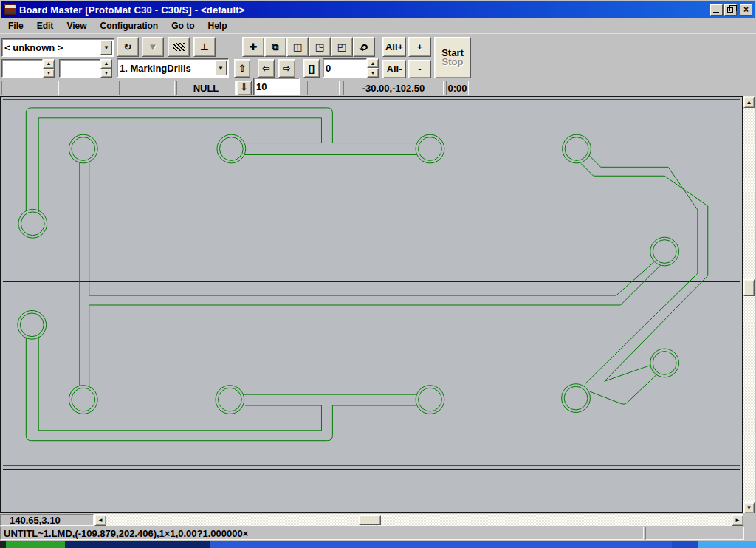 The height and width of the screenshot is (548, 756). What do you see at coordinates (342, 47) in the screenshot?
I see `paste-window-icon: ◰` at bounding box center [342, 47].